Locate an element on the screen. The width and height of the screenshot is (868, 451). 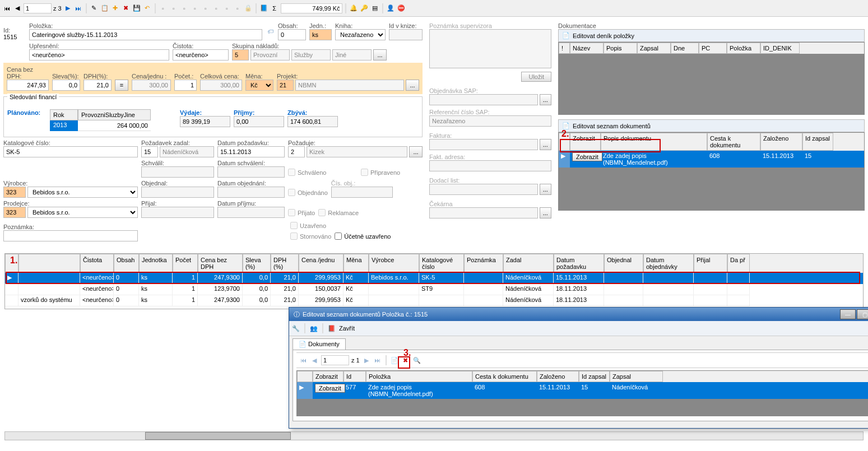
tb-icon-4: ▫ is located at coordinates (195, 8).